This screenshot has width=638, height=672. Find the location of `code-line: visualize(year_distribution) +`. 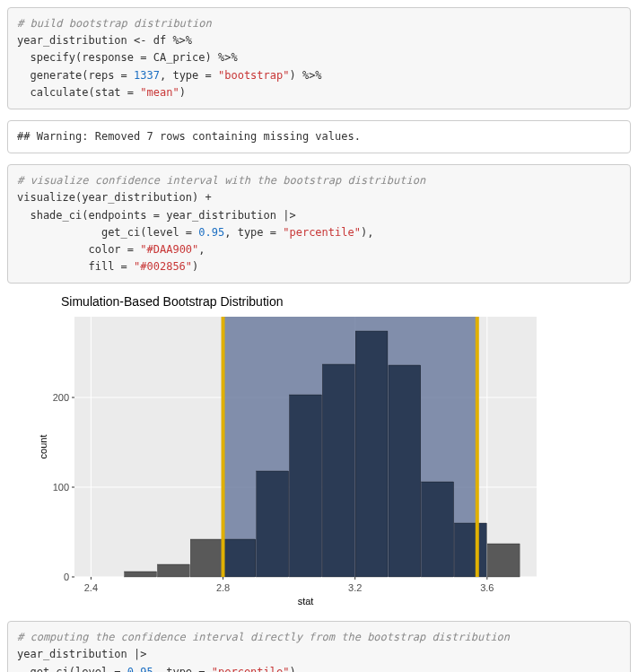

code-line: visualize(year_distribution) + is located at coordinates (115, 197).